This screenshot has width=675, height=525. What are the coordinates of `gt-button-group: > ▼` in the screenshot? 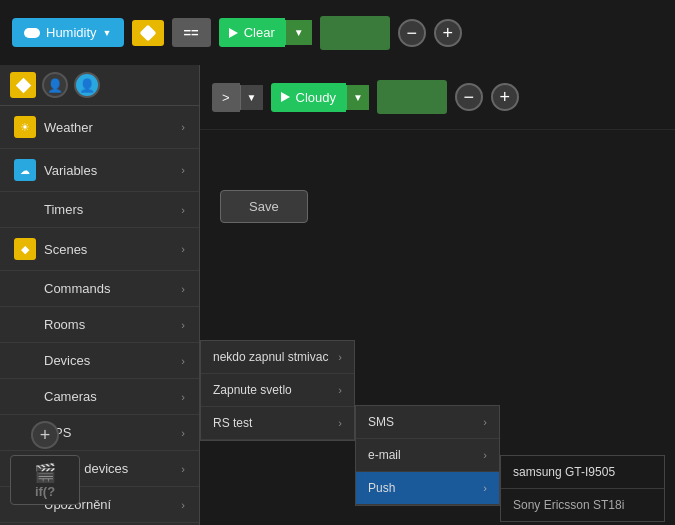 It's located at (238, 98).